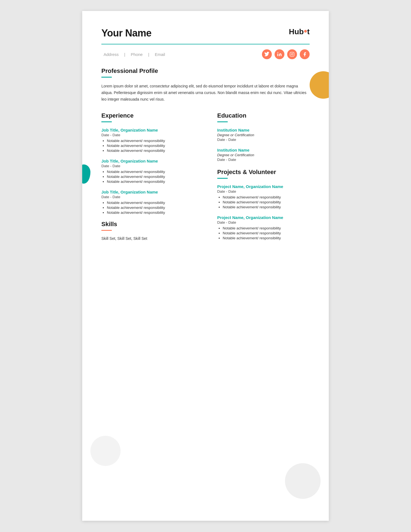 Image resolution: width=411 pixels, height=532 pixels. I want to click on exp-3-date: Date - Date, so click(152, 197).